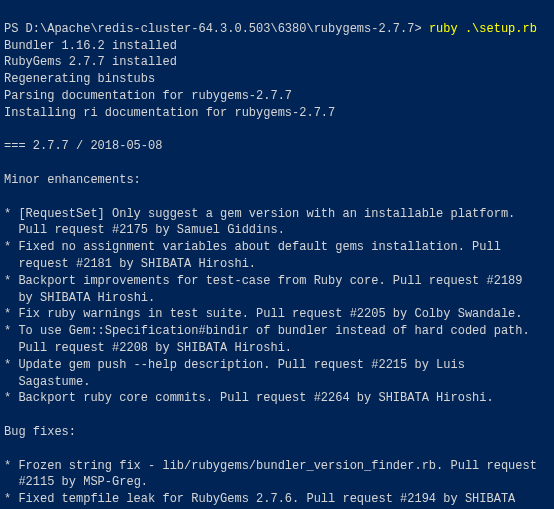 The image size is (554, 509). I want to click on output-line: Parsing documentation for rubygems-2.7.7, so click(148, 96).